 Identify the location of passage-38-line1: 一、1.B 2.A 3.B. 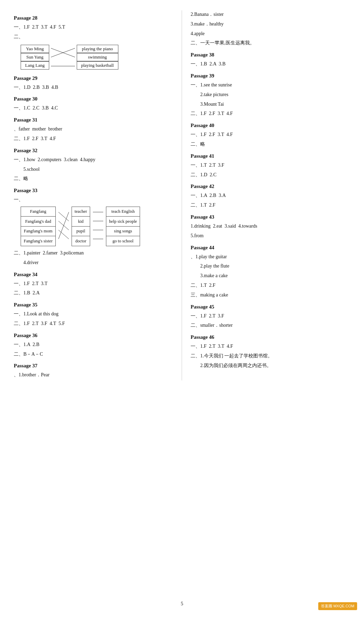
(270, 64).